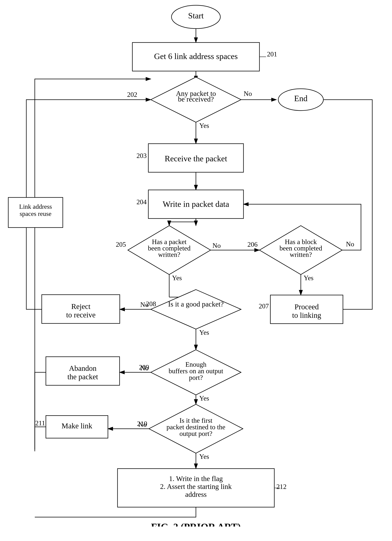 Image resolution: width=392 pixels, height=541 pixels. I want to click on svg-text: be received?, so click(196, 99).